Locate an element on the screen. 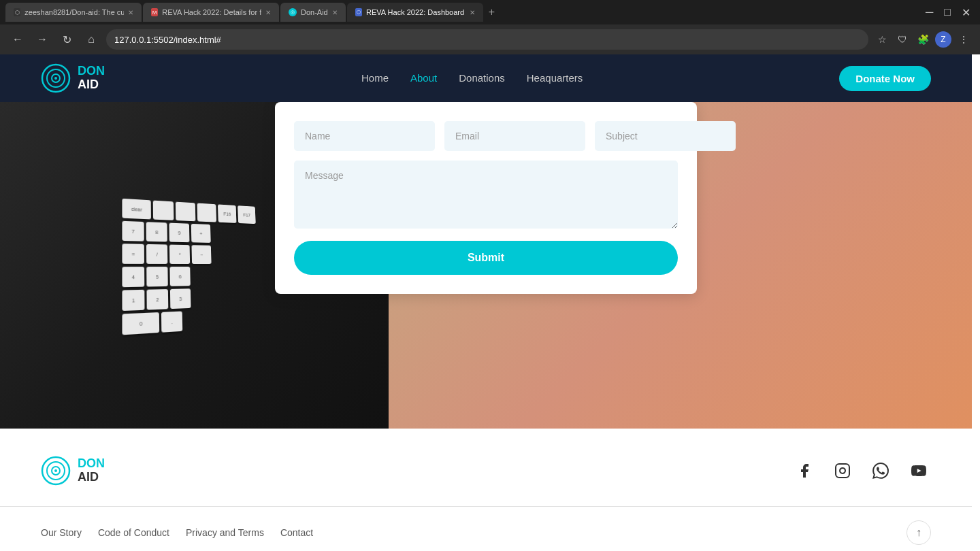 The height and width of the screenshot is (551, 980). menu-icon: ⋮ is located at coordinates (964, 39).